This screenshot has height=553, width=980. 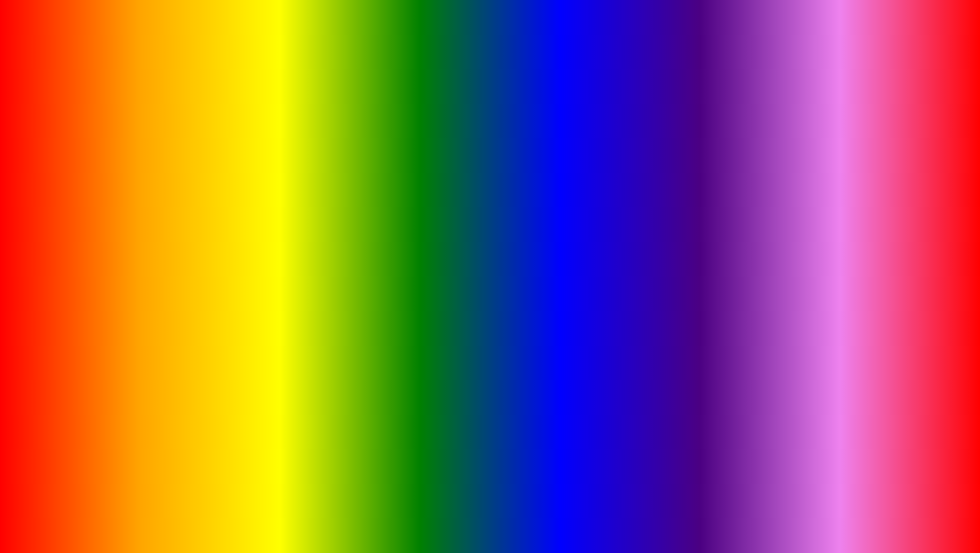 I want to click on sidebar-btn-teleport-r: 🌀Teleport, so click(x=667, y=201).